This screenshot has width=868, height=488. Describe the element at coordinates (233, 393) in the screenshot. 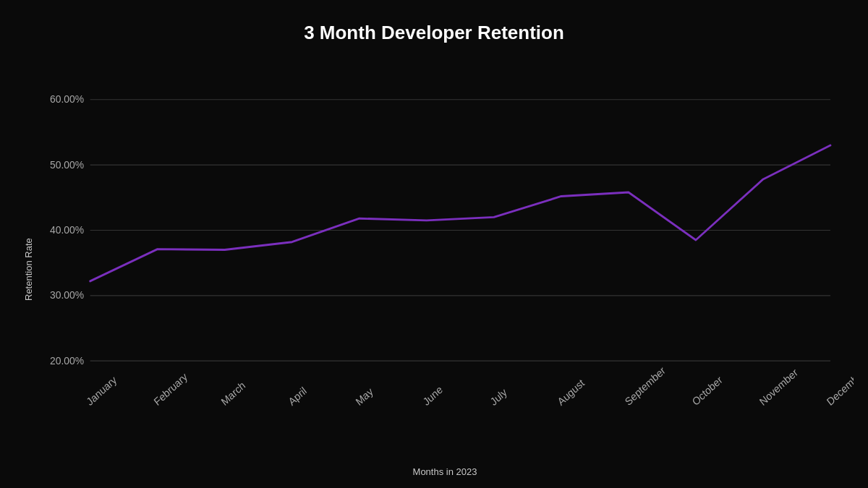

I see `svg-text: March` at that location.